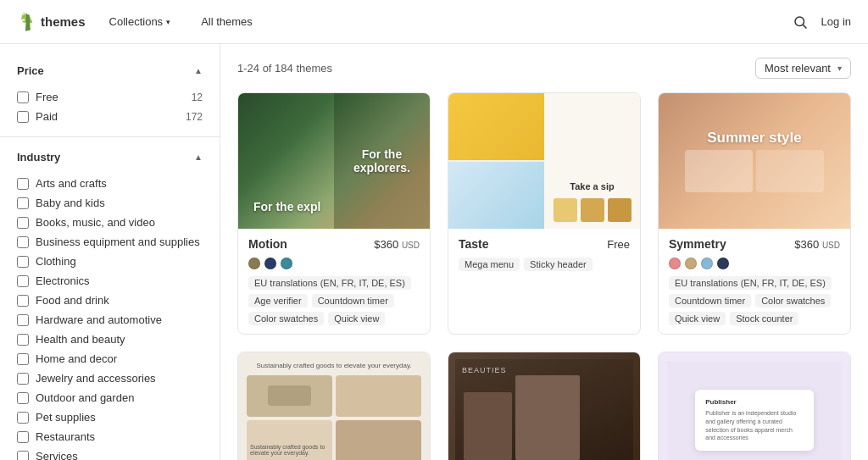 The height and width of the screenshot is (460, 868). What do you see at coordinates (110, 417) in the screenshot?
I see `filter-pet-supplies: Pet supplies` at bounding box center [110, 417].